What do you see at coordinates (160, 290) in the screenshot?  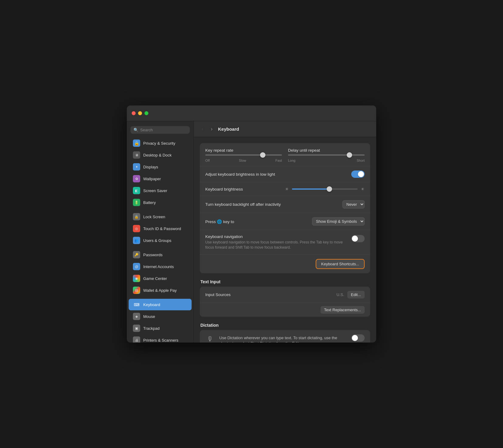 I see `sidebar-item-wallet-apple-pay: ▤ Wallet & Apple Pay` at bounding box center [160, 290].